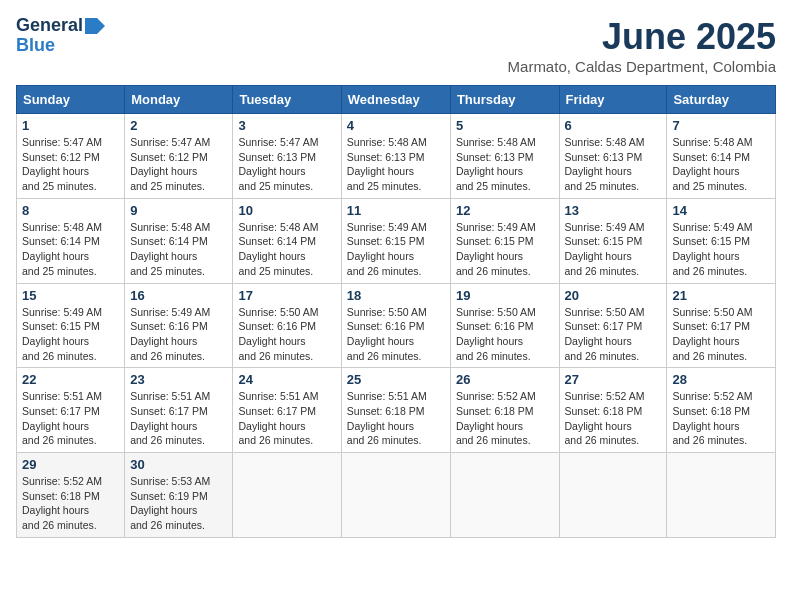  Describe the element at coordinates (70, 210) in the screenshot. I see `day-number: 8` at that location.